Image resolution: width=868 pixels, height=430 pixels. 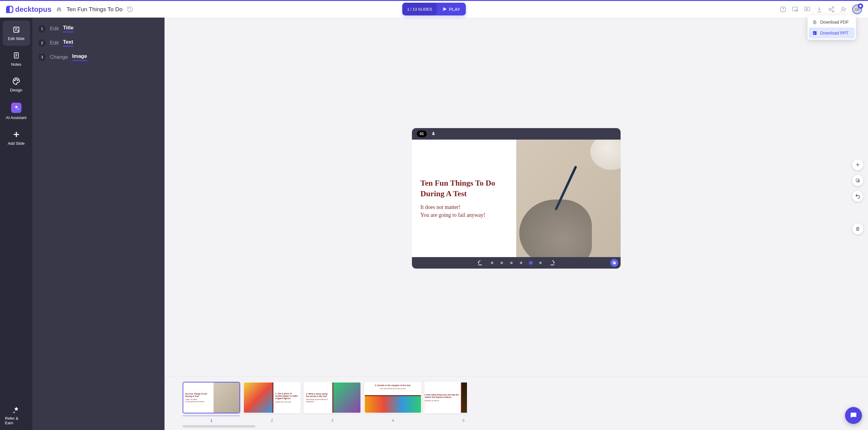 What do you see at coordinates (843, 9) in the screenshot?
I see `add-user-icon` at bounding box center [843, 9].